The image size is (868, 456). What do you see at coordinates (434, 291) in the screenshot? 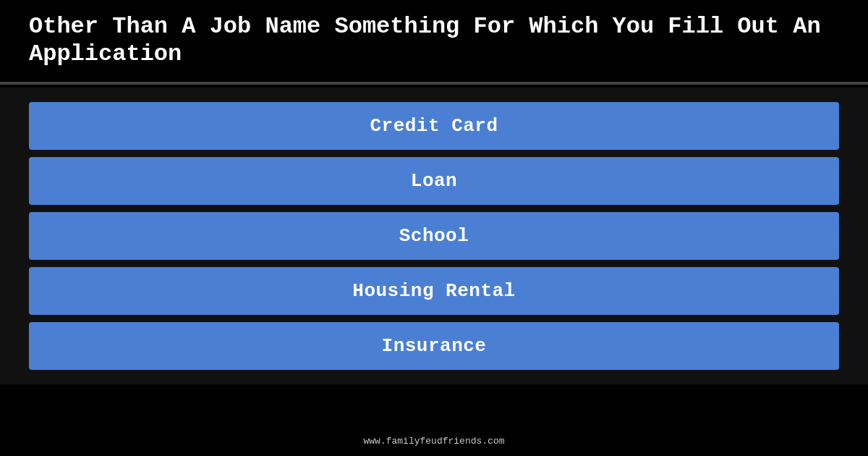
I see `answer-item-4: Housing Rental` at bounding box center [434, 291].